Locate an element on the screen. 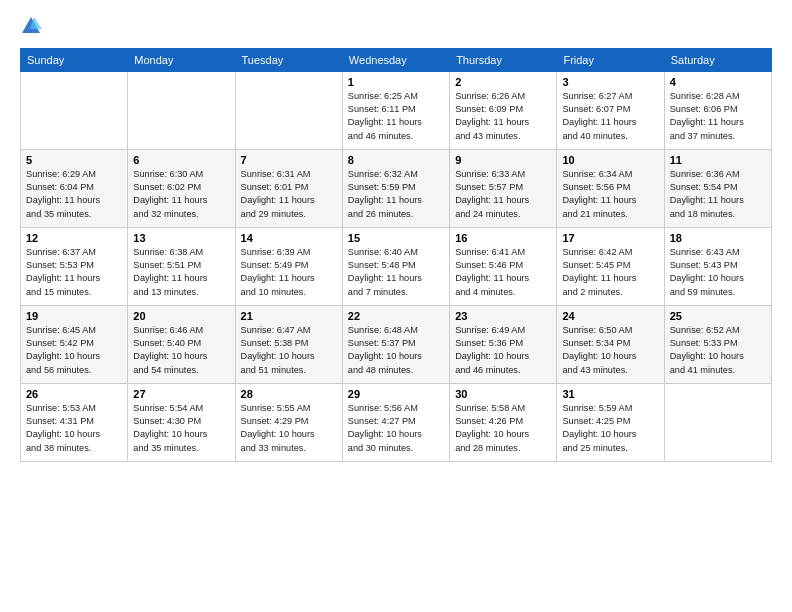  logo-icon is located at coordinates (31, 26).